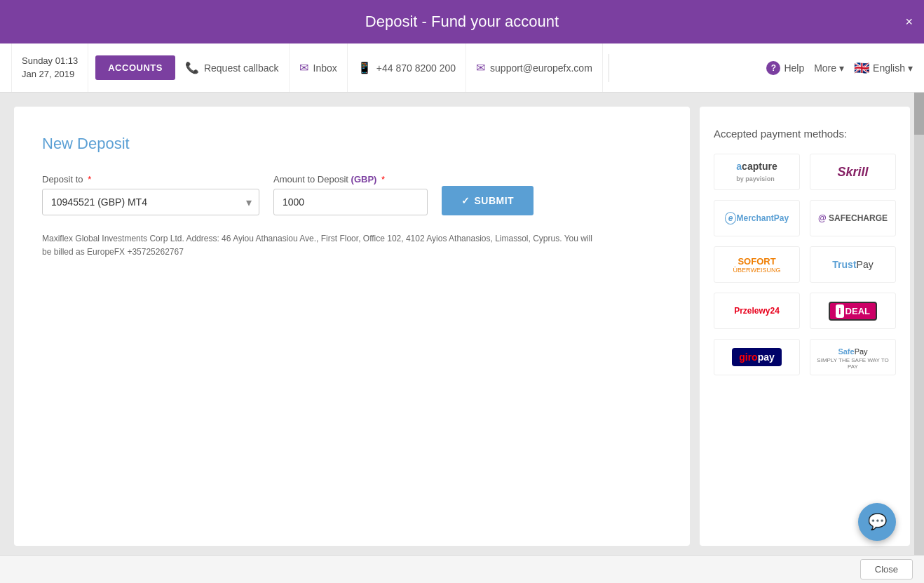 The width and height of the screenshot is (924, 583). Describe the element at coordinates (773, 68) in the screenshot. I see `help-icon: ?` at that location.